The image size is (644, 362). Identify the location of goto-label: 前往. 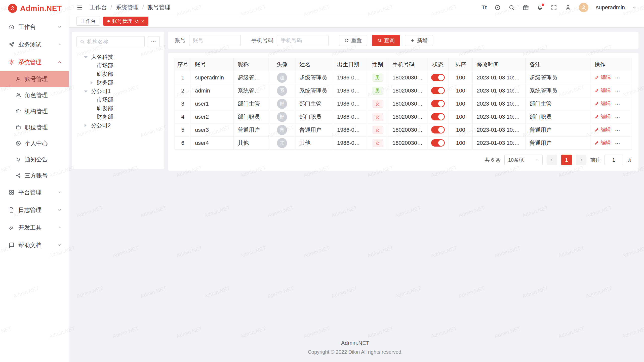
(595, 160).